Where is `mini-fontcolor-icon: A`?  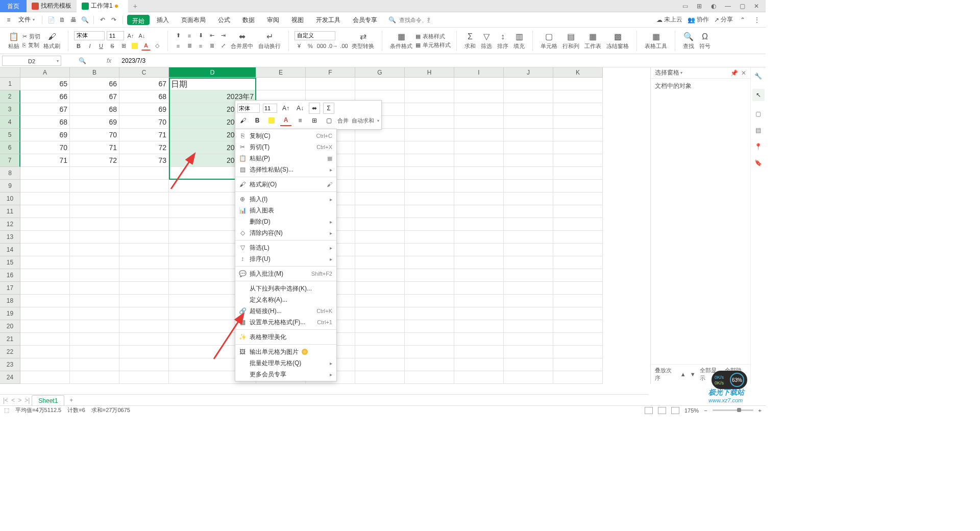
mini-fontcolor-icon: A is located at coordinates (286, 120).